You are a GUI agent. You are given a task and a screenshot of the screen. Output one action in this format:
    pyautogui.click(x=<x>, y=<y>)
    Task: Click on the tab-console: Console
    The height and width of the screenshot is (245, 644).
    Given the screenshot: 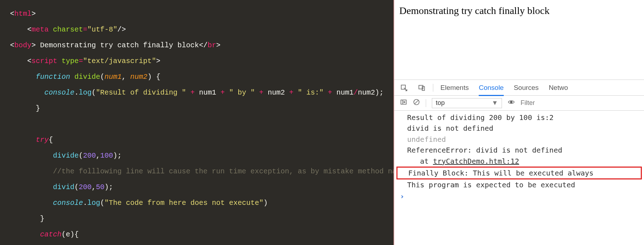 What is the action you would take?
    pyautogui.click(x=491, y=90)
    